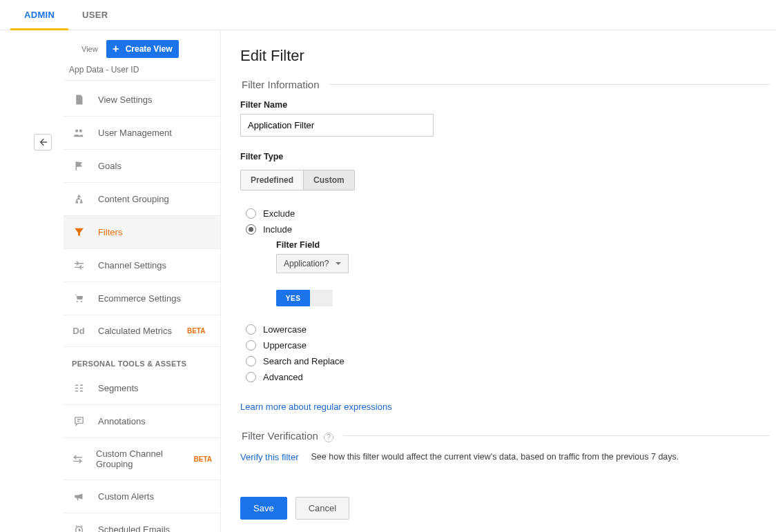  Describe the element at coordinates (79, 232) in the screenshot. I see `funnel-icon` at that location.